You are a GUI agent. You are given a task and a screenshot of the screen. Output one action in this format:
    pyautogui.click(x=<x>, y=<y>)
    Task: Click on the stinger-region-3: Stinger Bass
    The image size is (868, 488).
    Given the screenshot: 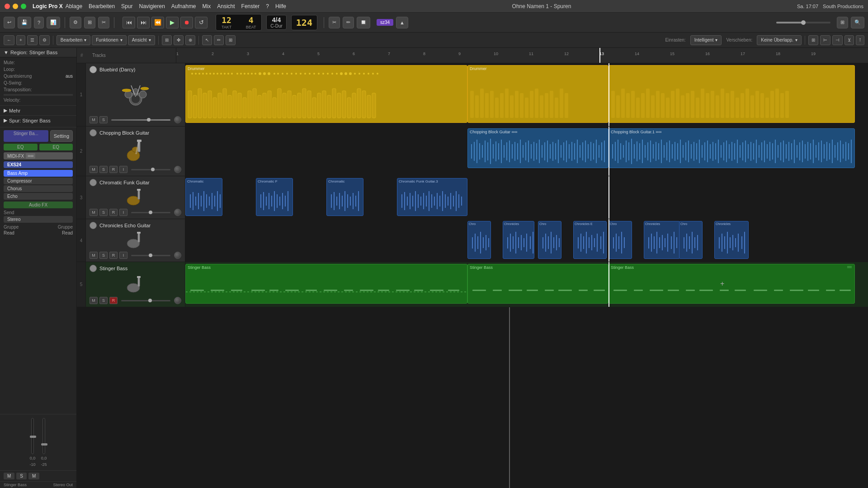 What is the action you would take?
    pyautogui.click(x=731, y=284)
    